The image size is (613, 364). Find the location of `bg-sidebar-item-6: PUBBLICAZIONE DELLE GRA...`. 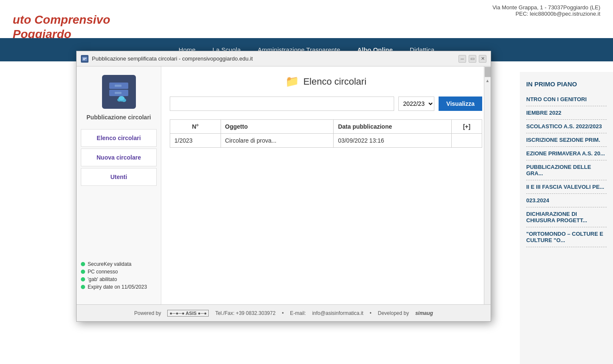

bg-sidebar-item-6: PUBBLICAZIONE DELLE GRA... is located at coordinates (566, 170).